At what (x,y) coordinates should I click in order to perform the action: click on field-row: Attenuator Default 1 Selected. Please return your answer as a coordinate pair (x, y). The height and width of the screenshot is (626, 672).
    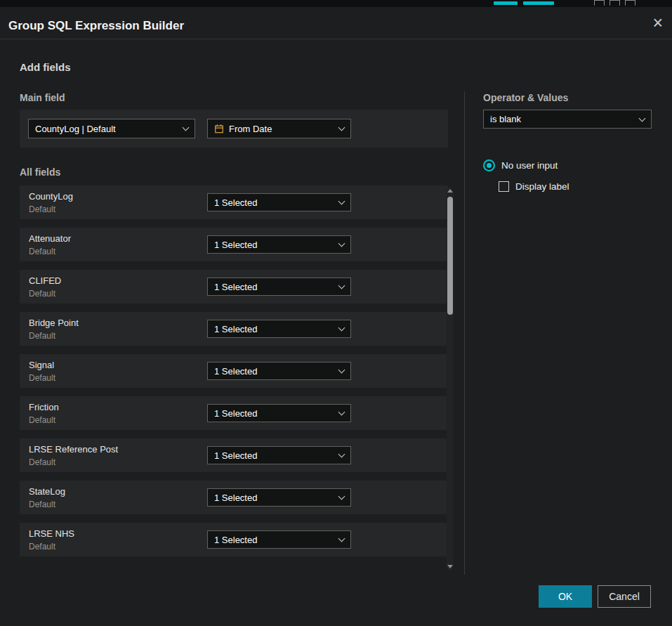
    Looking at the image, I should click on (234, 244).